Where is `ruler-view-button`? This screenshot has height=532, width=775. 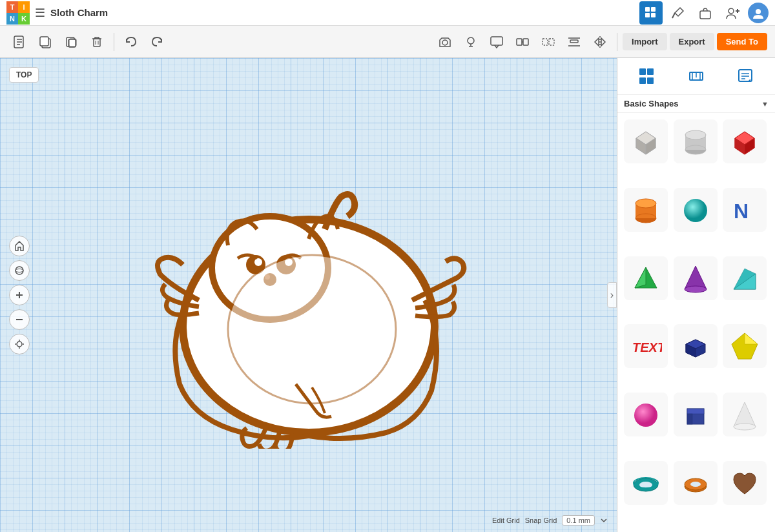
ruler-view-button is located at coordinates (696, 76).